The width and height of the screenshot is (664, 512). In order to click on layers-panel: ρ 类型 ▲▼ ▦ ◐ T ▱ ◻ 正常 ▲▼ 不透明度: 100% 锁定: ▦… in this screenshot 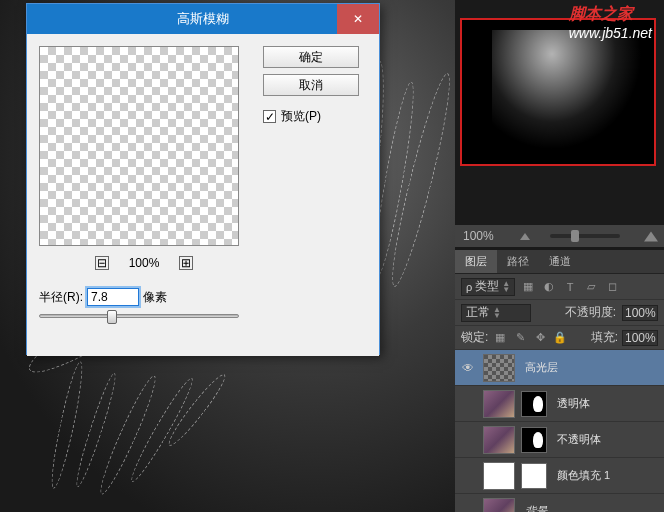, I will do `click(560, 393)`.